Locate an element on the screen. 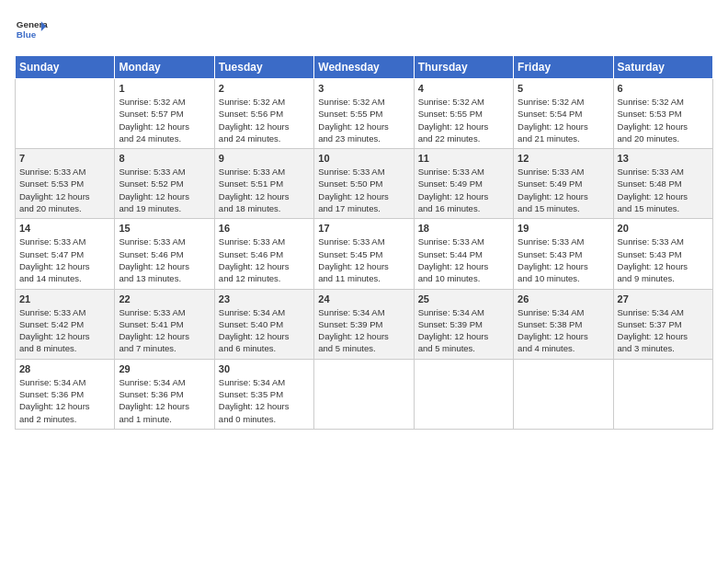 Image resolution: width=728 pixels, height=563 pixels. column-header-tuesday: Tuesday is located at coordinates (264, 68).